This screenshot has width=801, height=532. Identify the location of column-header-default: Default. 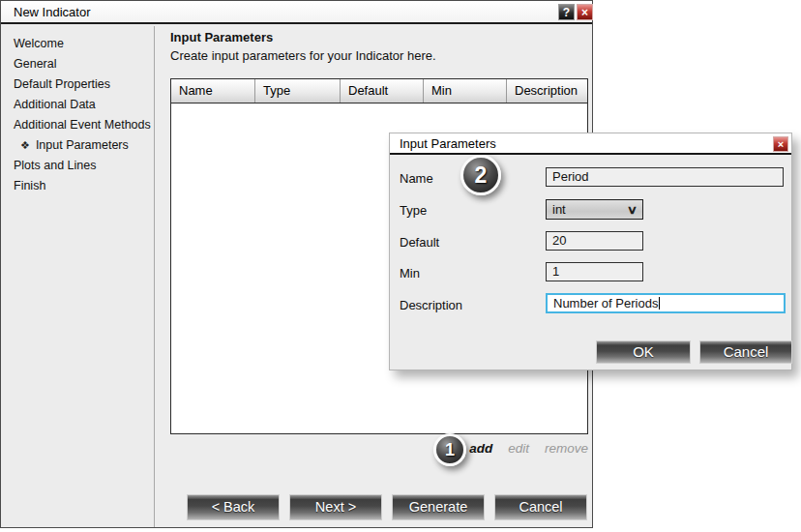
(382, 91).